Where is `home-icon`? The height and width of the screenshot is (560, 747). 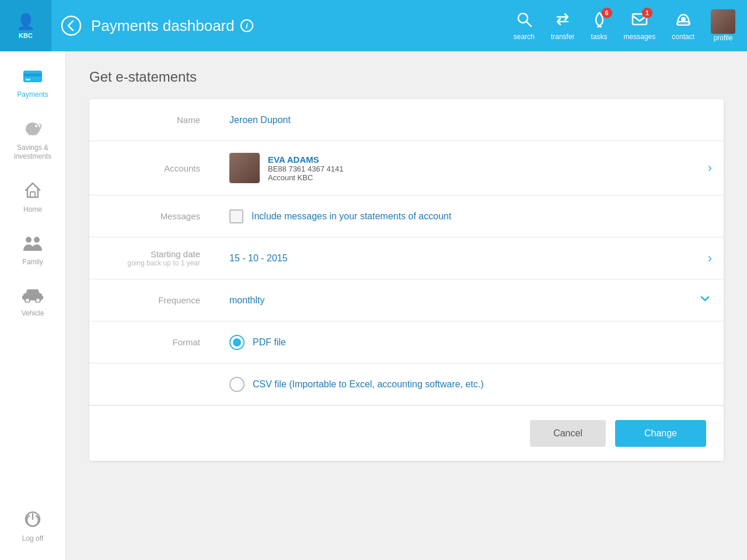
home-icon is located at coordinates (33, 192).